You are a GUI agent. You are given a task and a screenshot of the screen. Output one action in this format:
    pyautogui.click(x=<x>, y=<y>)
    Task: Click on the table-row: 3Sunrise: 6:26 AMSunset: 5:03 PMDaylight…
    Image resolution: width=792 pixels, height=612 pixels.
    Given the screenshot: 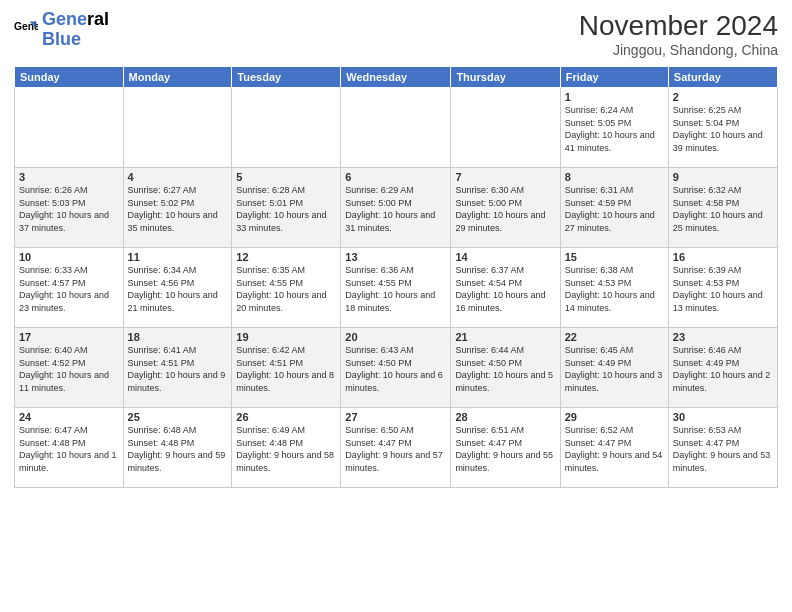 What is the action you would take?
    pyautogui.click(x=70, y=208)
    